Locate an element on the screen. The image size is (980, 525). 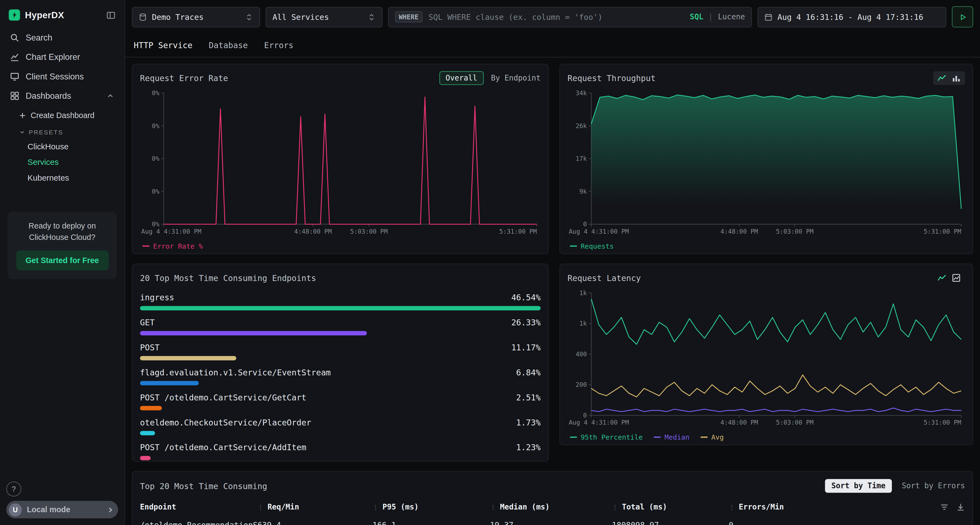
endpoint-percent: 26.33% is located at coordinates (526, 322).